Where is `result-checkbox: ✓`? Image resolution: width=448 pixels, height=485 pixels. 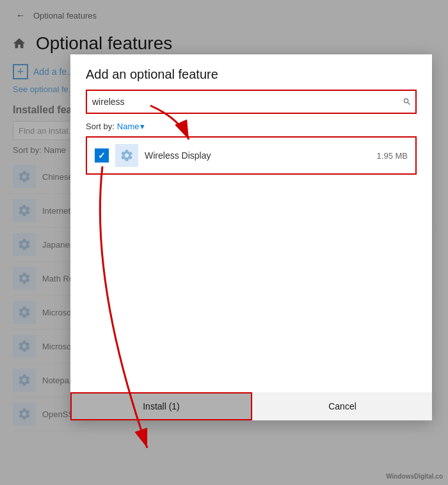
result-checkbox: ✓ is located at coordinates (102, 155).